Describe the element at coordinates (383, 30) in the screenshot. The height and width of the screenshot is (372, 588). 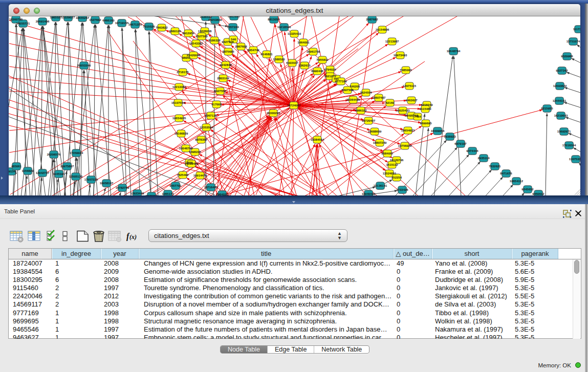
I see `svg-text: 16154806` at that location.